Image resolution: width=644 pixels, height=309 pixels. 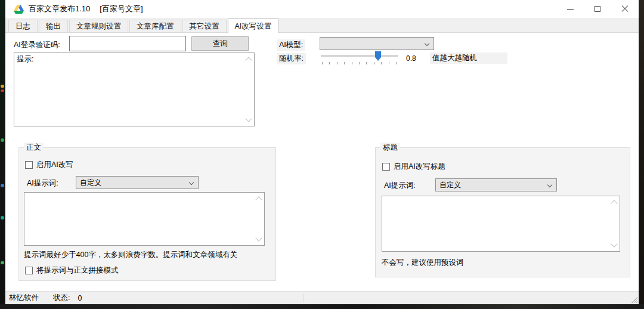 I want to click on randomness-label: 随机率:, so click(x=291, y=58).